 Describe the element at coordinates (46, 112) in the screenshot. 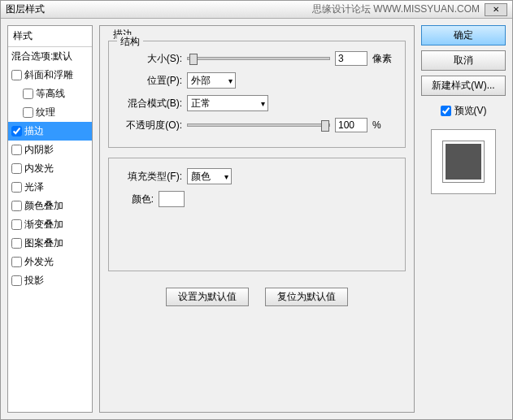

I see `style-label: 纹理` at that location.